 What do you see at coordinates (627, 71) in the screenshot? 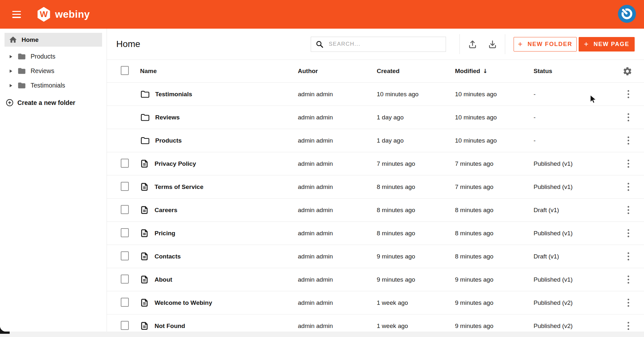
I see `gear-icon` at bounding box center [627, 71].